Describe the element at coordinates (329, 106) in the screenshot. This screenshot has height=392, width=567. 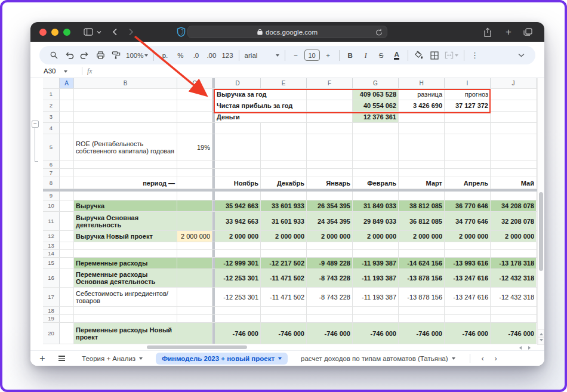
I see `cell-F2` at that location.